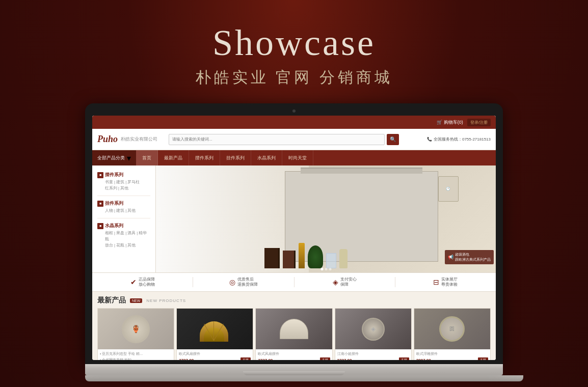 This screenshot has height=387, width=588. Describe the element at coordinates (139, 140) in the screenshot. I see `logo-cn: 朴皓实业有限公司` at that location.